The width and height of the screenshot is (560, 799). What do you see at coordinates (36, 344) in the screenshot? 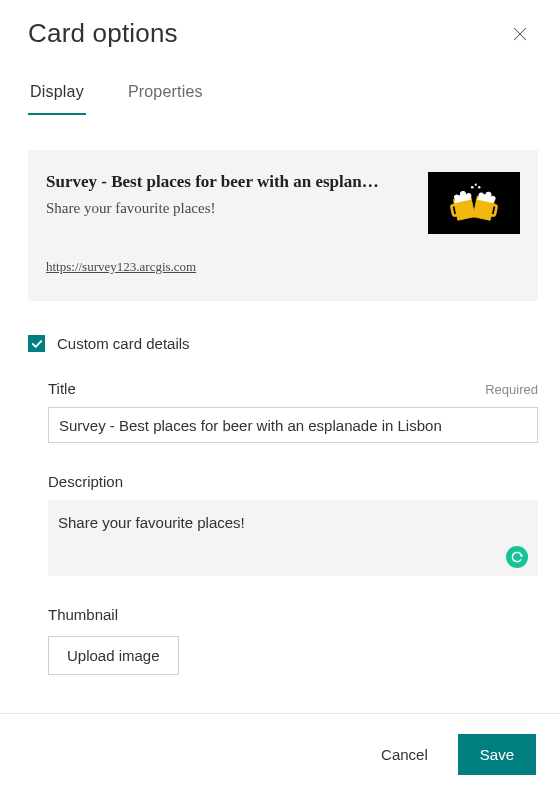
I see `checkbox-box` at bounding box center [36, 344].